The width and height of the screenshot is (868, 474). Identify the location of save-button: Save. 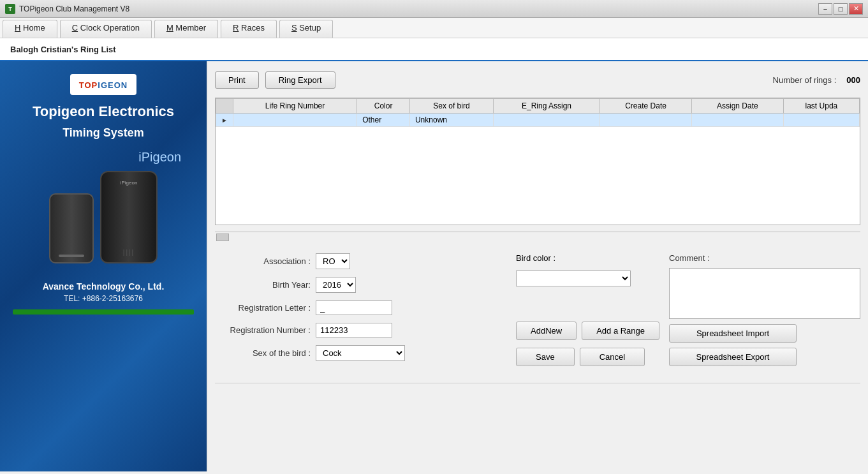
(545, 357).